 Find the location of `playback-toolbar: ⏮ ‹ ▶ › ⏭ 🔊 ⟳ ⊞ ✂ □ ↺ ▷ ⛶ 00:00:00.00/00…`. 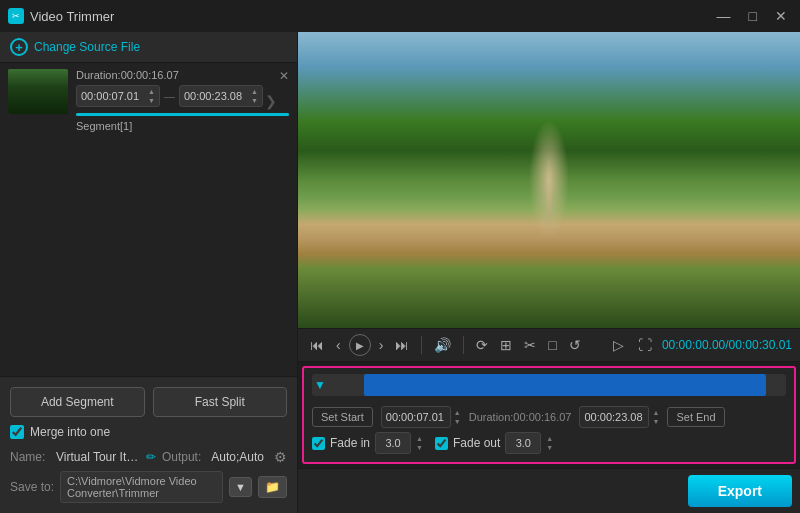

playback-toolbar: ⏮ ‹ ▶ › ⏭ 🔊 ⟳ ⊞ ✂ □ ↺ ▷ ⛶ 00:00:00.00/00… is located at coordinates (549, 345).